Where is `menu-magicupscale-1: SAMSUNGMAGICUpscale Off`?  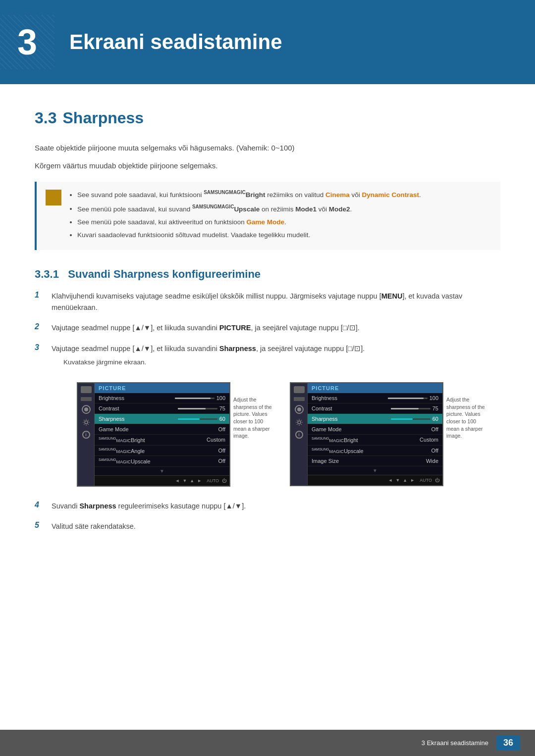
menu-magicupscale-1: SAMSUNGMAGICUpscale Off is located at coordinates (162, 461).